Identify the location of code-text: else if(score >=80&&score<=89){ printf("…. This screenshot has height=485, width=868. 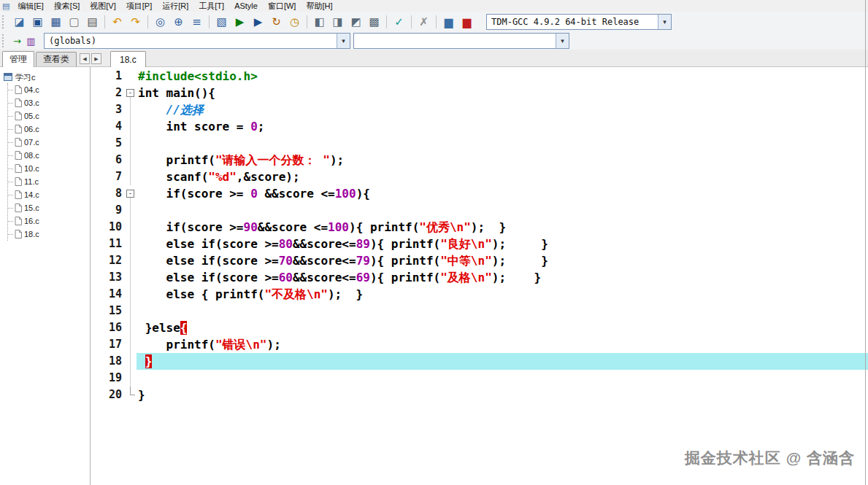
(502, 244).